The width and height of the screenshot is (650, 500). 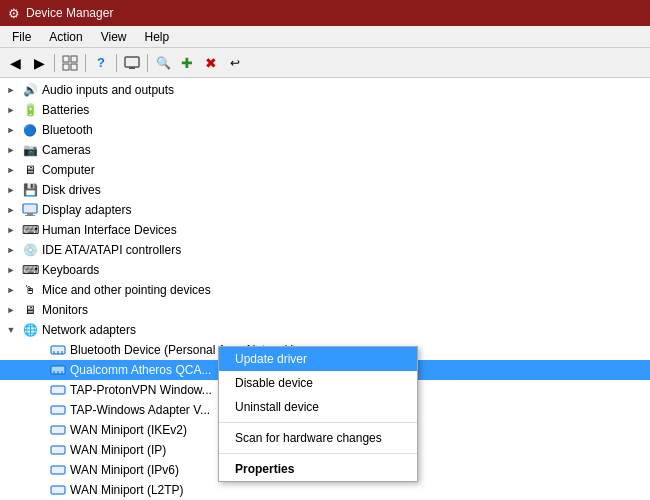 I want to click on expand-ide: ►, so click(x=11, y=250).